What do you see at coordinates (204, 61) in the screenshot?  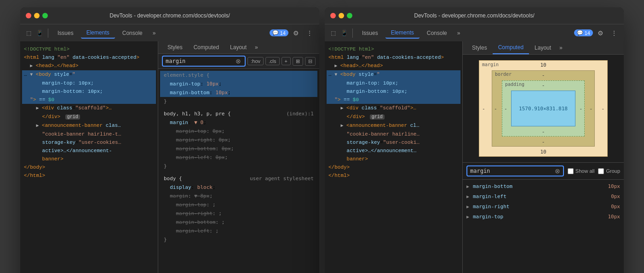 I see `left-filter-input-wrap: ⊗` at bounding box center [204, 61].